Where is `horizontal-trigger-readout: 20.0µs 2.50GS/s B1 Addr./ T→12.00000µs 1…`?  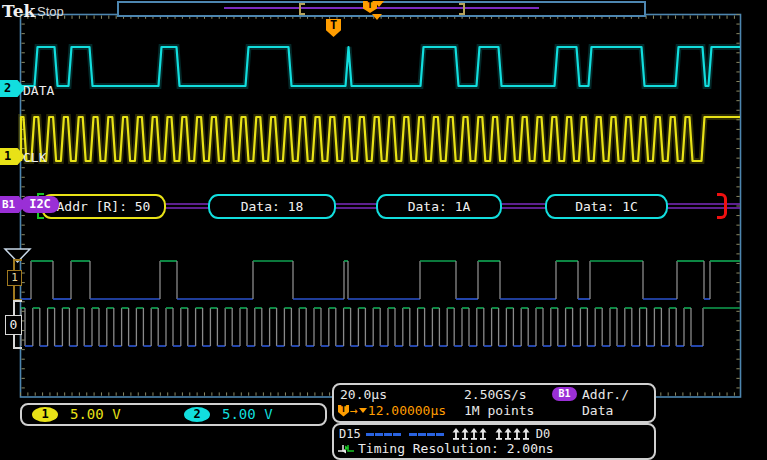
horizontal-trigger-readout: 20.0µs 2.50GS/s B1 Addr./ T→12.00000µs 1… is located at coordinates (494, 403).